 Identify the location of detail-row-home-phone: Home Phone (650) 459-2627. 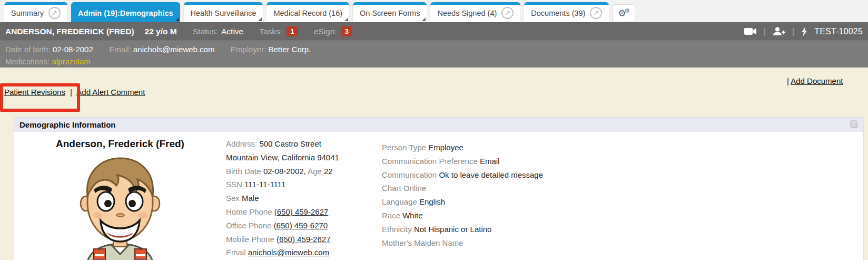
(304, 212).